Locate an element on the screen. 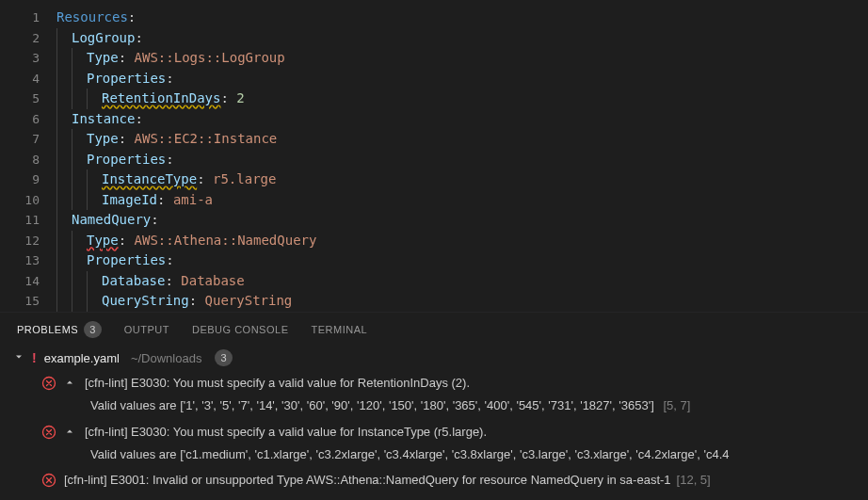  file-problem-count-badge: 3 is located at coordinates (223, 358).